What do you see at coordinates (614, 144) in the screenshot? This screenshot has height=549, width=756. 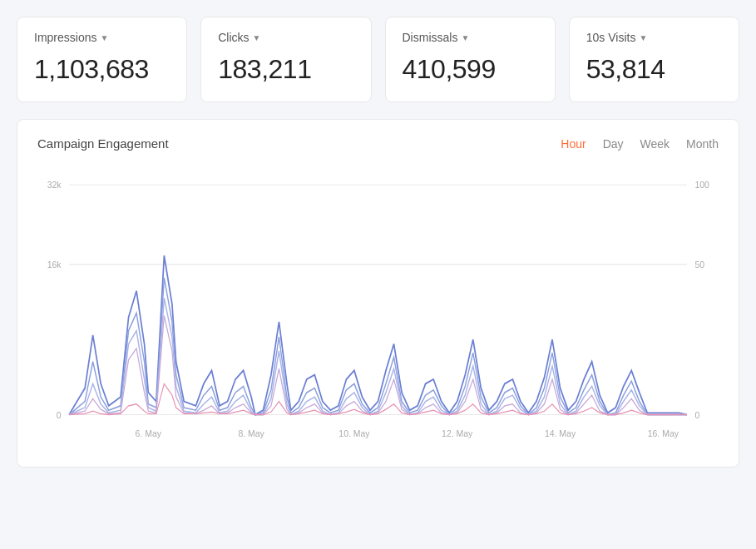 I see `time-filter-day: Day` at bounding box center [614, 144].